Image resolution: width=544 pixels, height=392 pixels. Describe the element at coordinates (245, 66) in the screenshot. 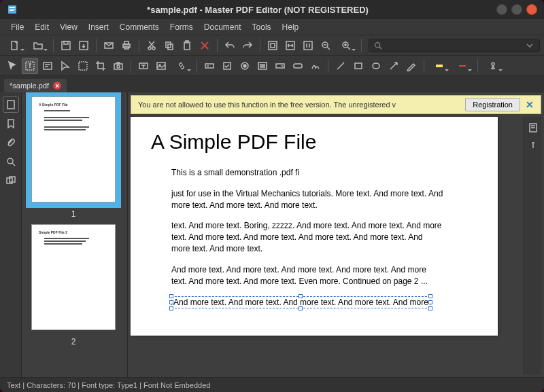

I see `form-radio-button` at that location.